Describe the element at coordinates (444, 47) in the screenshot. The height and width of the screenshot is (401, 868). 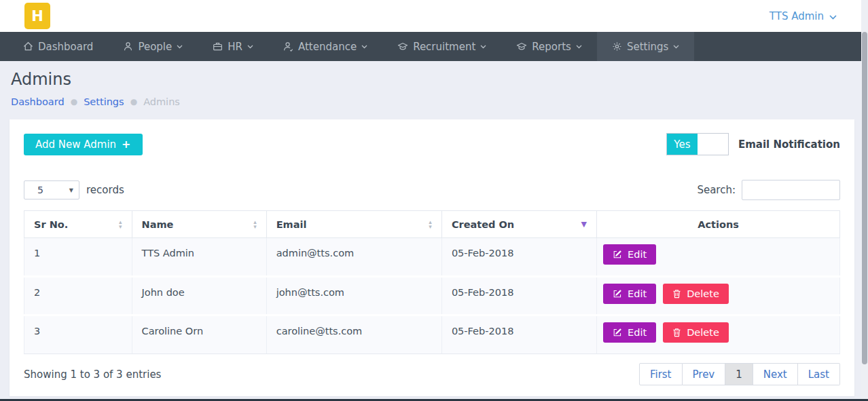
I see `nav-label: Recruitment` at that location.